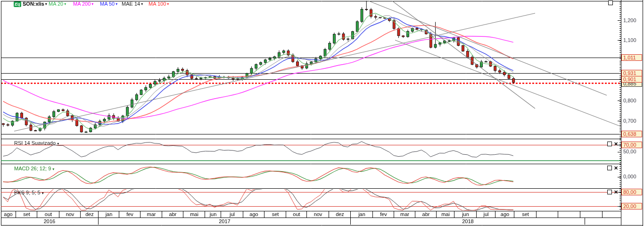  Describe the element at coordinates (27, 193) in the screenshot. I see `pks-title-label: PKS 9; 5; 5` at that location.